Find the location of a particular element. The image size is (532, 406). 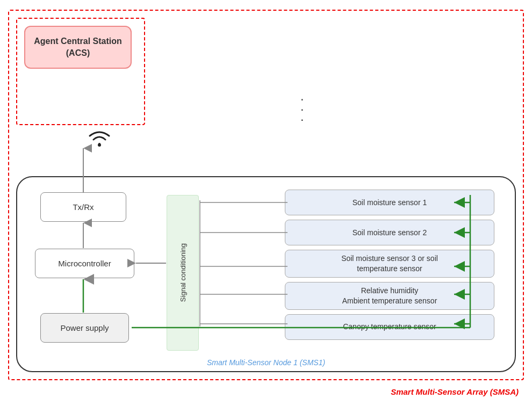

smsa-label: Smart Multi-Sensor Array (SMSA) is located at coordinates (455, 392).